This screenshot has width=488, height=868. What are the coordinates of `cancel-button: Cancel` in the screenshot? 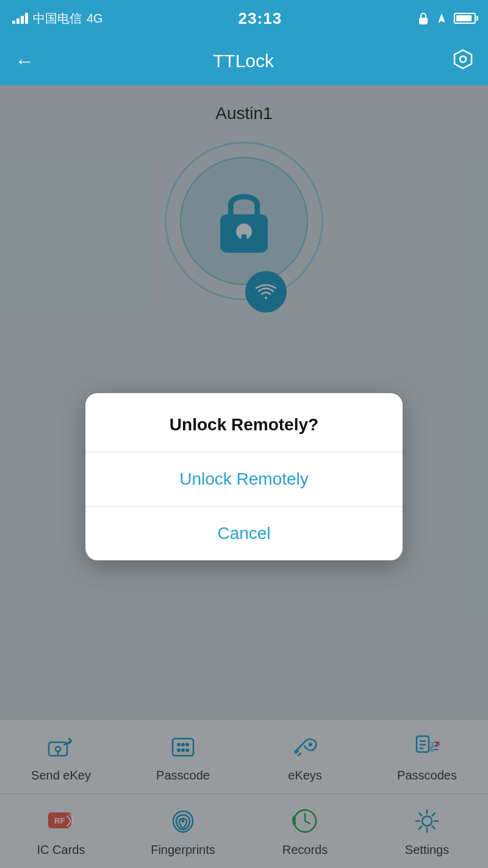 It's located at (244, 533).